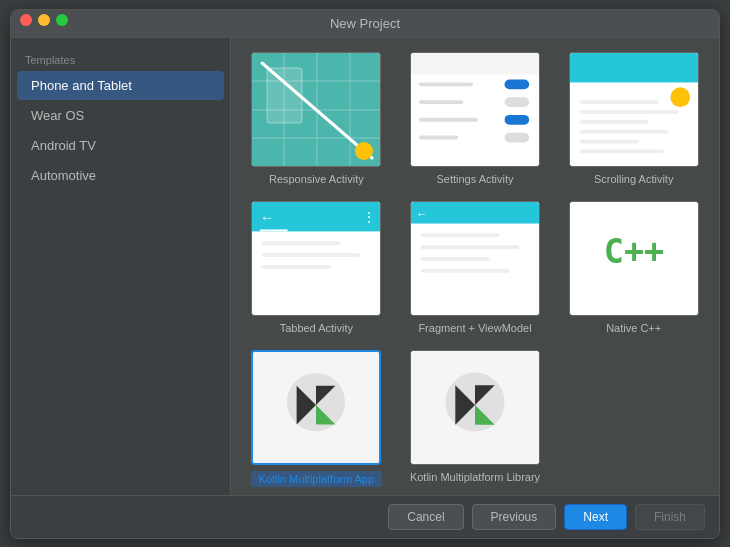  What do you see at coordinates (634, 179) in the screenshot?
I see `template-label-scrolling: Scrolling Activity` at bounding box center [634, 179].